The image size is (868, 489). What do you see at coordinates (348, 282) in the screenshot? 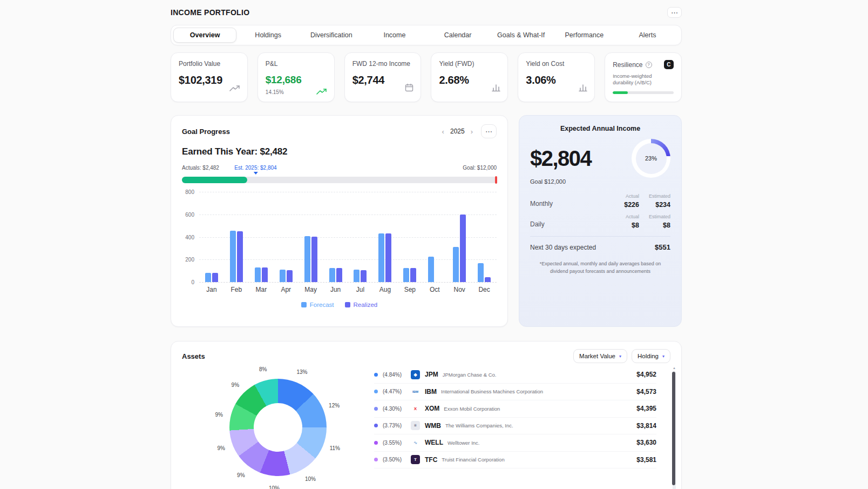
I see `gridline` at bounding box center [348, 282].